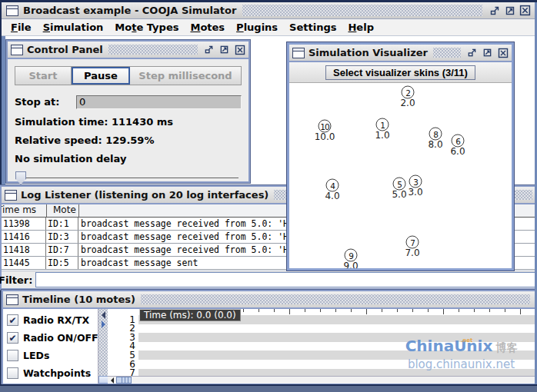 The width and height of the screenshot is (537, 392). What do you see at coordinates (36, 355) in the screenshot?
I see `checkbox-label: LEDs` at bounding box center [36, 355].